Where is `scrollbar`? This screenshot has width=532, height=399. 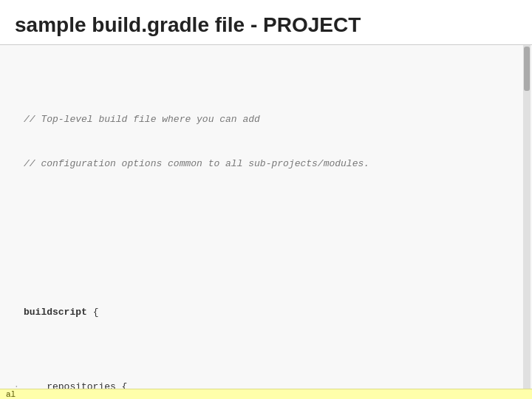
scrollbar is located at coordinates (527, 217).